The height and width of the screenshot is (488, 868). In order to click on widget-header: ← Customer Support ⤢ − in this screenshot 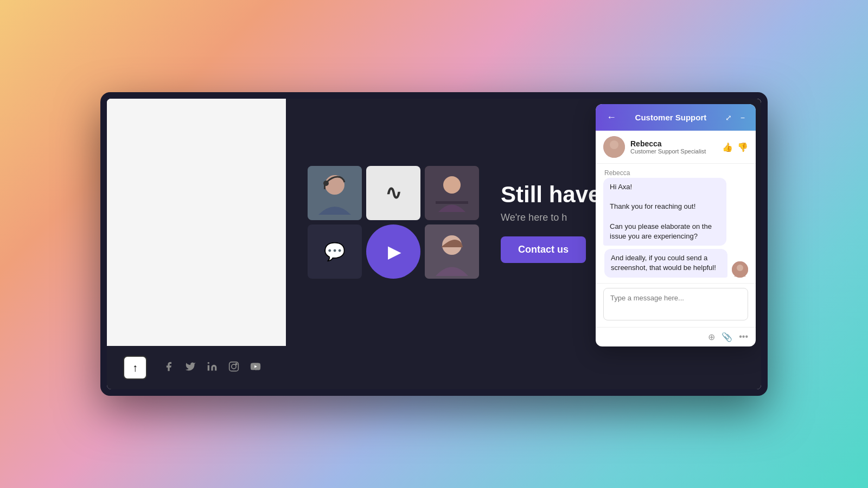, I will do `click(676, 117)`.